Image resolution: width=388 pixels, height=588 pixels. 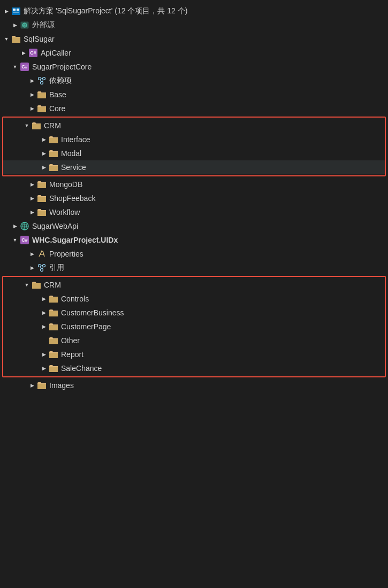 I want to click on modal-label: Modal, so click(x=71, y=153).